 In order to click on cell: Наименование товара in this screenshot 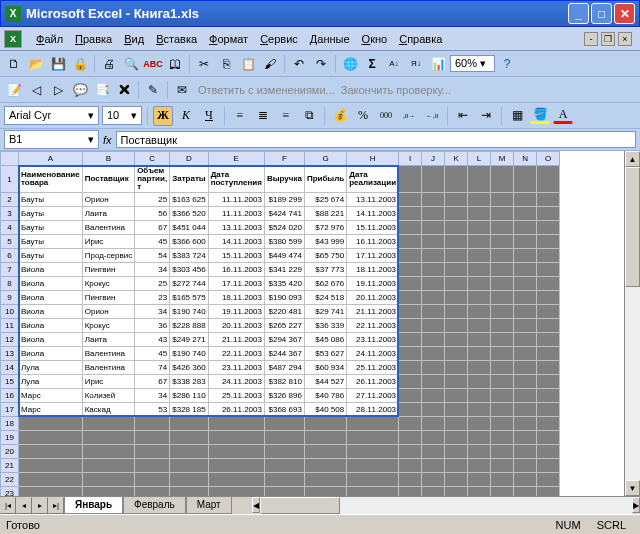, I will do `click(51, 180)`.